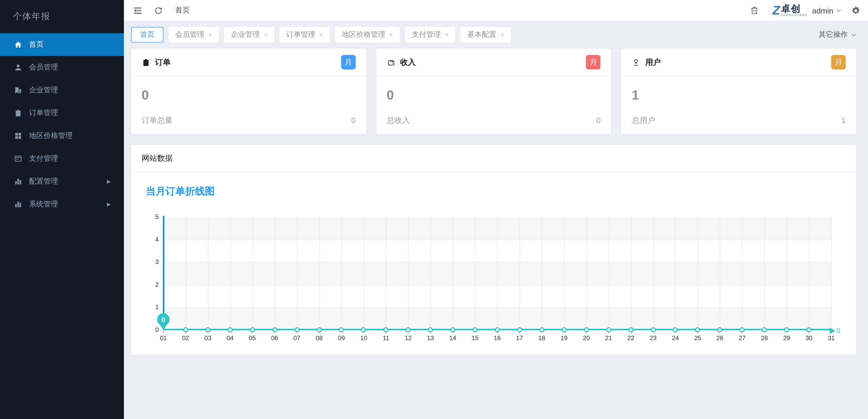 The height and width of the screenshot is (419, 868). Describe the element at coordinates (675, 338) in the screenshot. I see `x-tick-label: 24` at that location.